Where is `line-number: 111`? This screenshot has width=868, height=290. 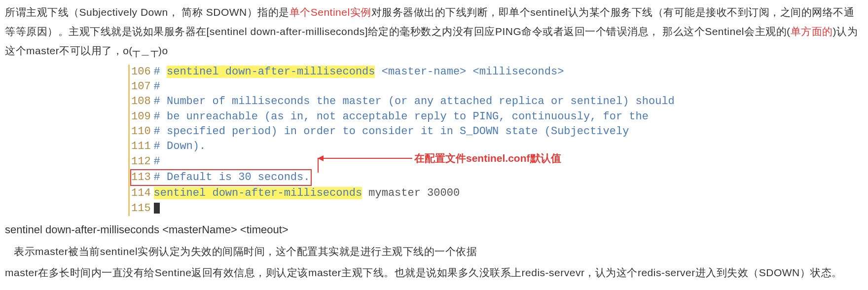
line-number: 111 is located at coordinates (143, 146).